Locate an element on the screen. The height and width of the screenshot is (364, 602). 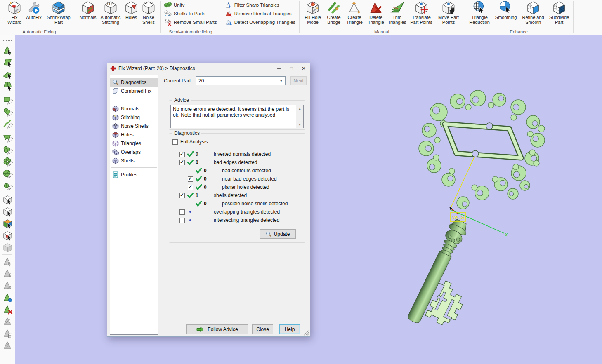
diagnostic-row: 0inverted normals detected is located at coordinates (241, 154).